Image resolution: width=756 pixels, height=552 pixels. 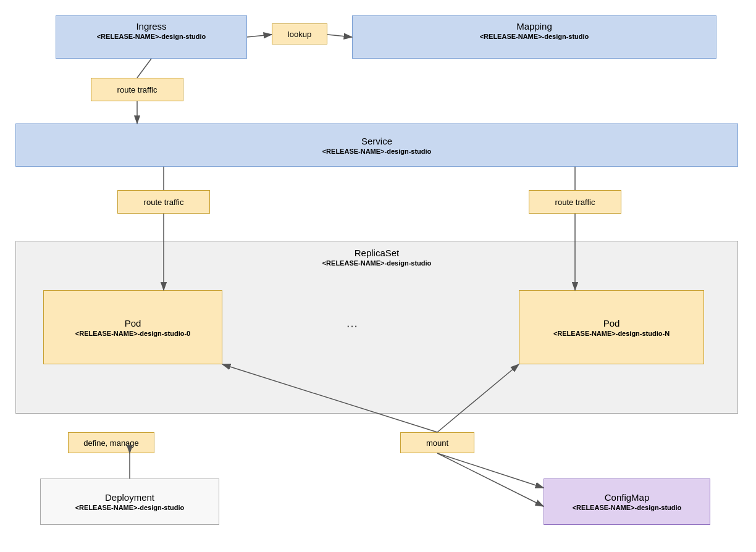 I want to click on service-box: Service <RELEASE-NAME>-design-studio, so click(x=377, y=145).